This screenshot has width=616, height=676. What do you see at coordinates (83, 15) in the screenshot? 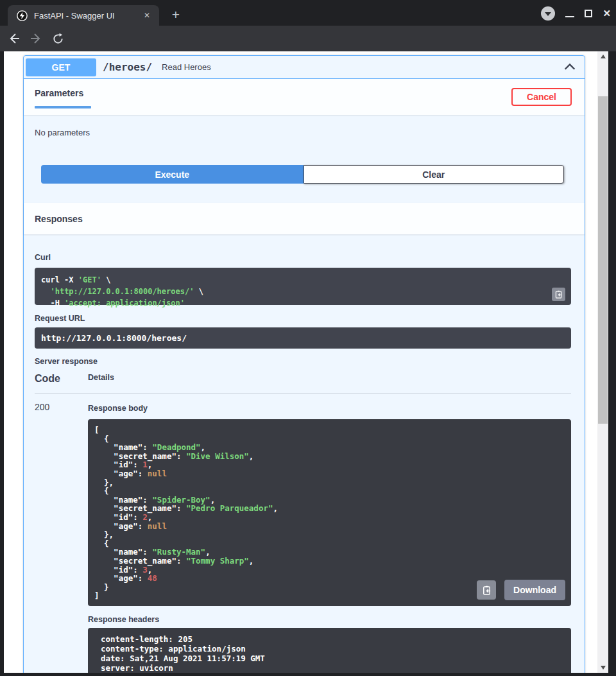
I see `browser-tab: FastAPI - Swagger UI ✕` at bounding box center [83, 15].